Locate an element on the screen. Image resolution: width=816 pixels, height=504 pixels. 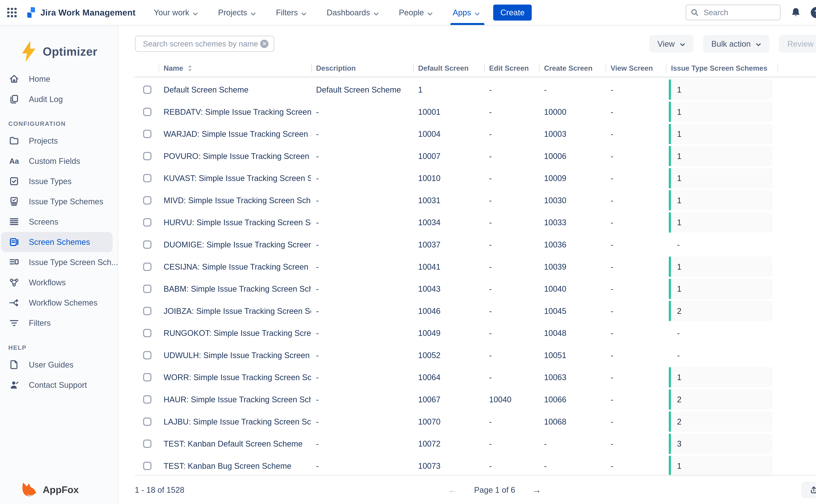
optimizer-logo: Optimizer is located at coordinates (59, 44).